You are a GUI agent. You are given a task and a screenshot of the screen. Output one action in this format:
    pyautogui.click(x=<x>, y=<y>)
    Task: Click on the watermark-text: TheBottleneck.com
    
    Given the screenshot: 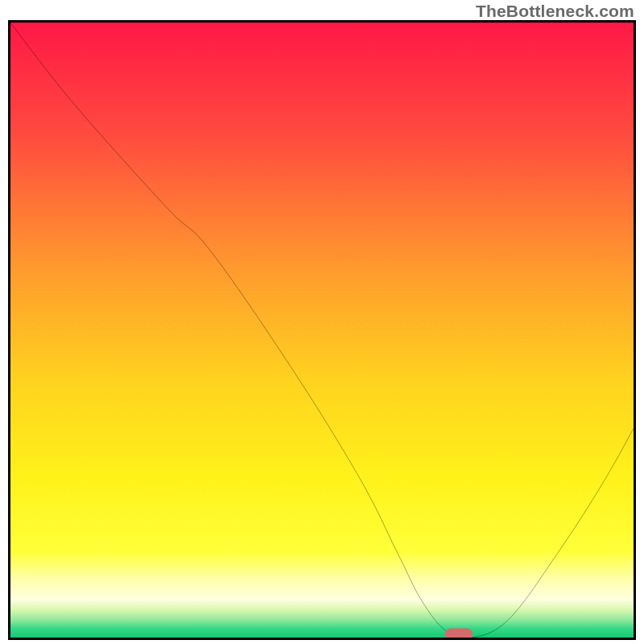 What is the action you would take?
    pyautogui.click(x=555, y=11)
    